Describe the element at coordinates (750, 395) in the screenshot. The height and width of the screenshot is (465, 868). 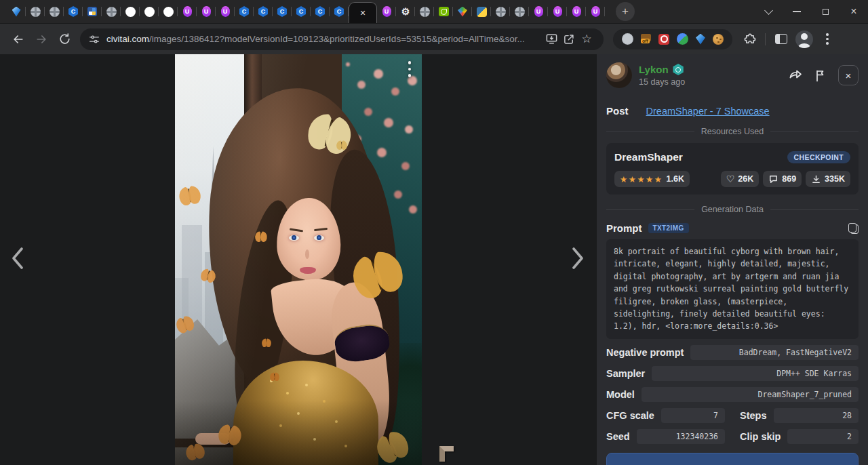
I see `param-value: DreamShaper_7_pruned` at that location.